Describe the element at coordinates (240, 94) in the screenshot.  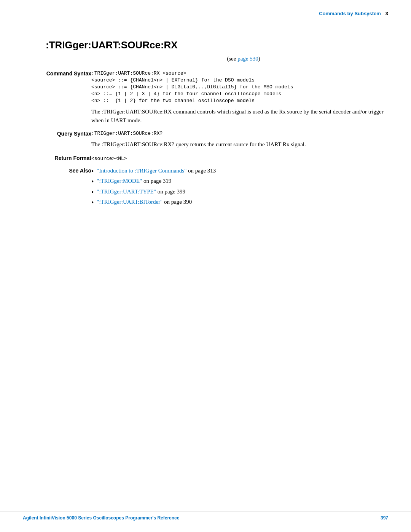
I see `command-syntax-line-4: <n> ::= {1 | 2 | 3 | 4} for the four cha…` at that location.